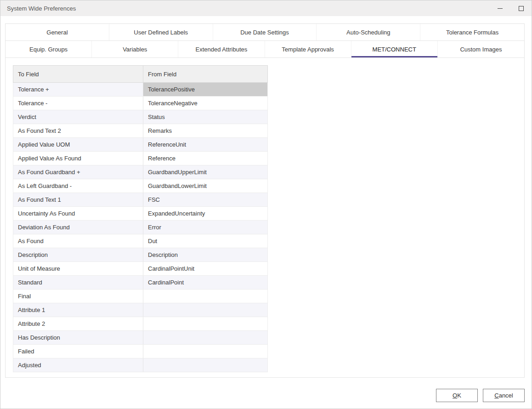  Describe the element at coordinates (500, 8) in the screenshot. I see `minimize-icon` at that location.